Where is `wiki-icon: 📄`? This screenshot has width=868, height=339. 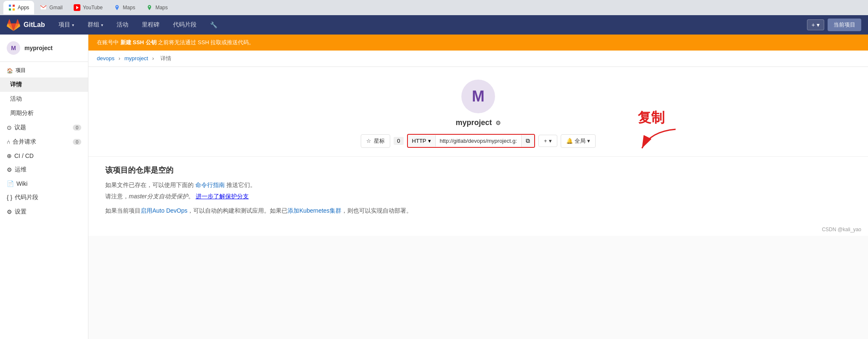 wiki-icon: 📄 is located at coordinates (10, 184).